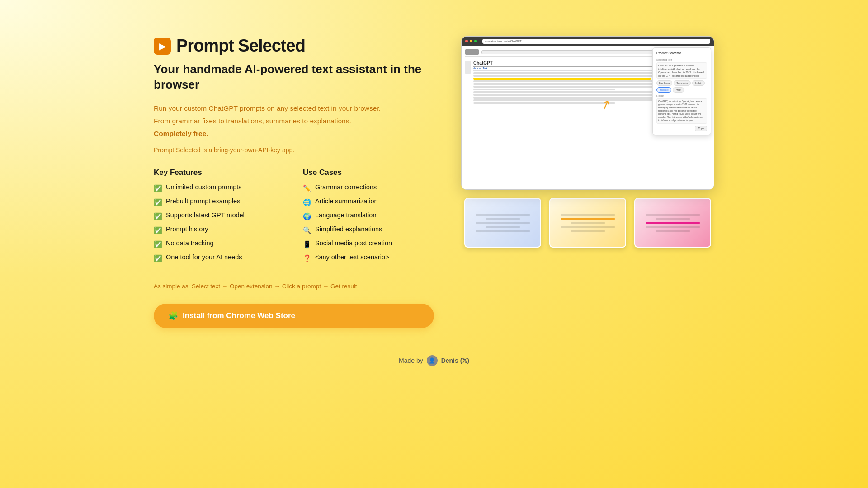  What do you see at coordinates (368, 188) in the screenshot?
I see `list-item: ✏️ Grammar corrections` at bounding box center [368, 188].